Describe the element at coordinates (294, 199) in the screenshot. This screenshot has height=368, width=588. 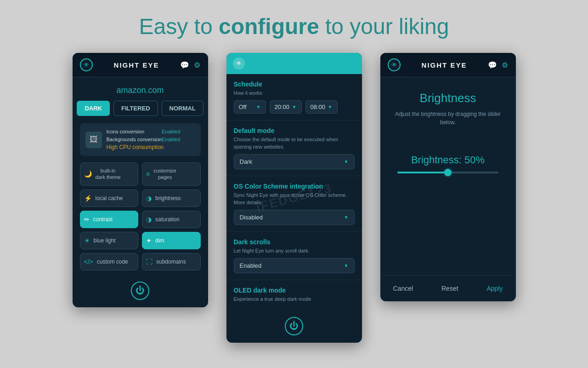
I see `os-color-desc: Sync Night Eye with your active OS Color…` at that location.